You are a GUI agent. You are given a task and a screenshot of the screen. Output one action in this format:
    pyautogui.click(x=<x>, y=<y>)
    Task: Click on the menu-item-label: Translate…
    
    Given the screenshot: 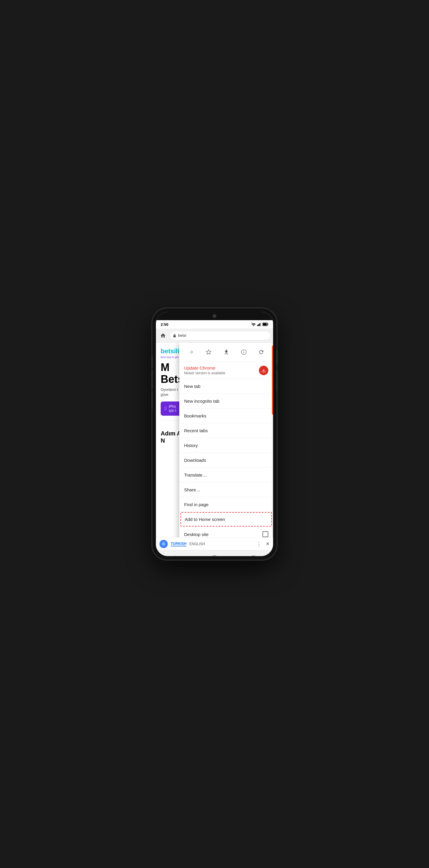 What is the action you would take?
    pyautogui.click(x=196, y=475)
    